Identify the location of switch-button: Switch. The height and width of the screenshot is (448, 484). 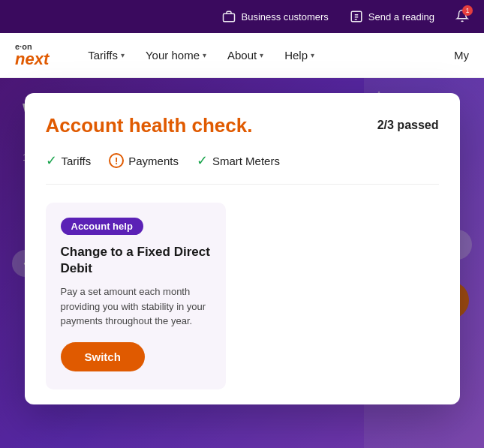
(103, 357).